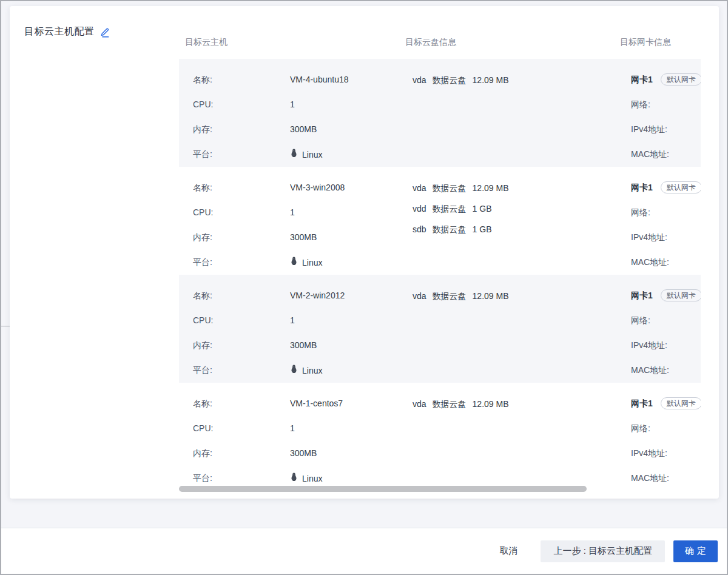 The width and height of the screenshot is (728, 575). Describe the element at coordinates (420, 209) in the screenshot. I see `disk-dev: vdd` at that location.